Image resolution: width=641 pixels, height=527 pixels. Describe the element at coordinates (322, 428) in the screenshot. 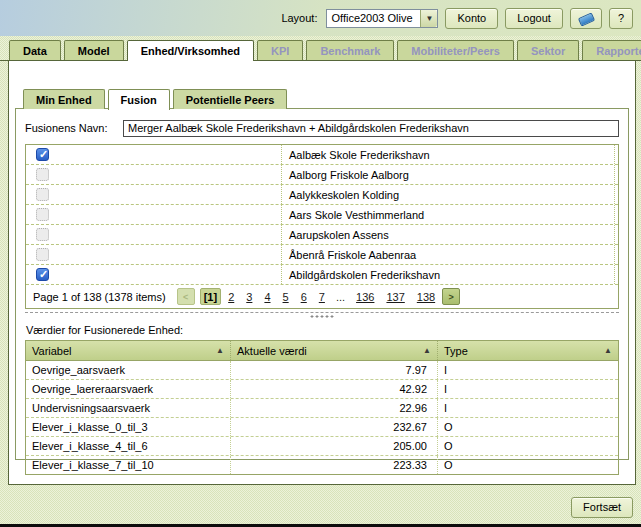

I see `table-row: Elever_i_klasse_0_til_3232.67O` at that location.